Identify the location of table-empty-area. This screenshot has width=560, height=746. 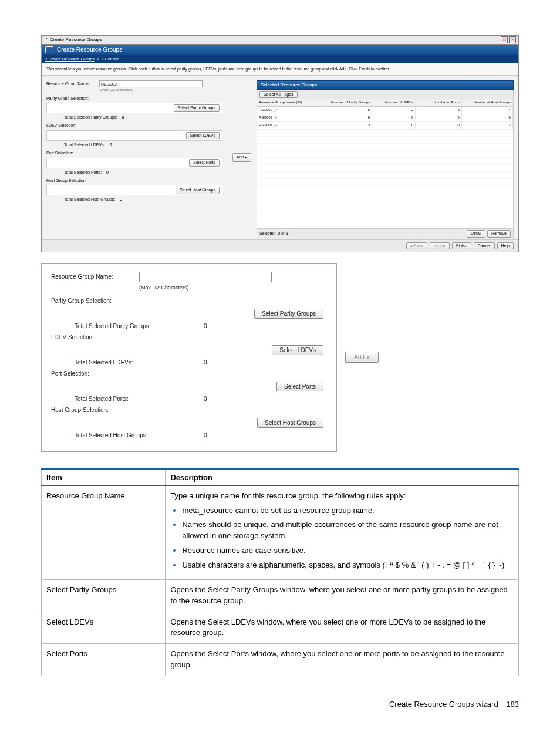
(385, 180).